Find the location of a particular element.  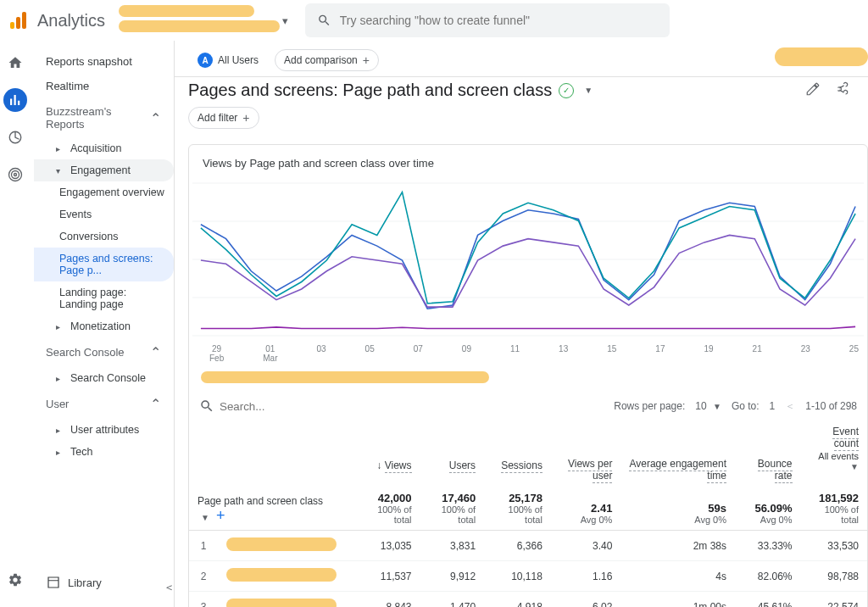

collapse-panel-icon: ＜ is located at coordinates (170, 588).